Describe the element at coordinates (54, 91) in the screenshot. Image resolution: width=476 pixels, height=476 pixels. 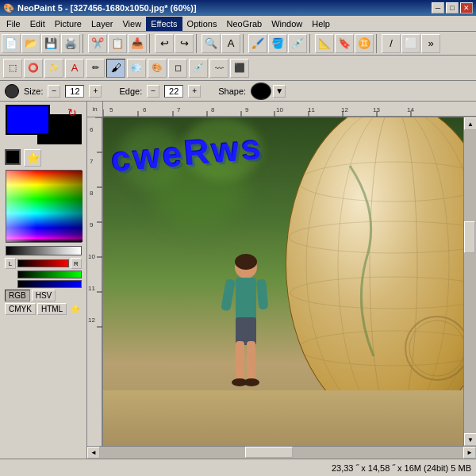
I see `size-minus-btn: −` at that location.